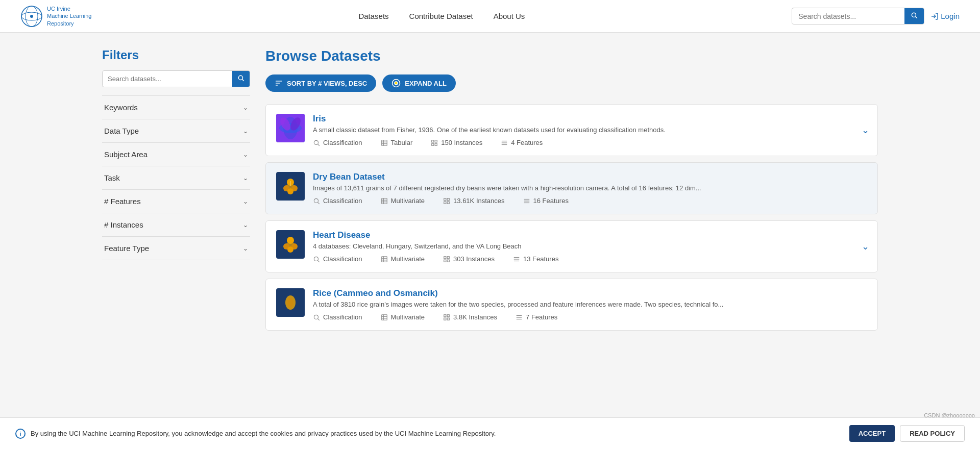  I want to click on filter-subject-area: Subject Area ⌄, so click(176, 154).